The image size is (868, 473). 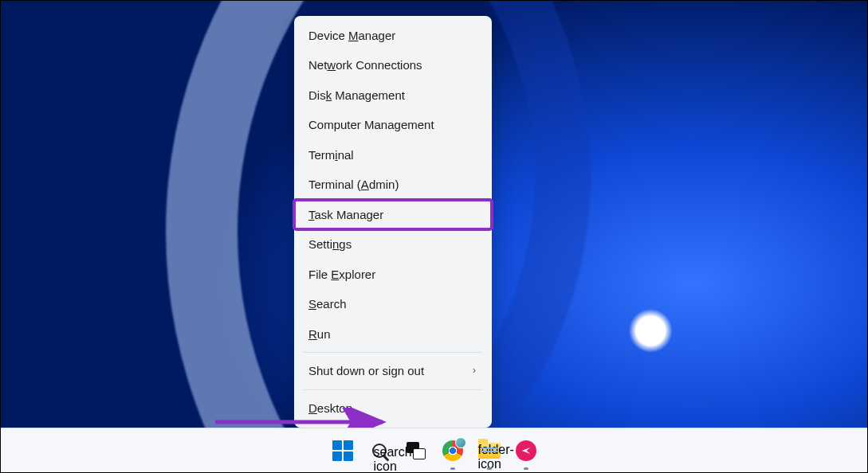 What do you see at coordinates (371, 125) in the screenshot?
I see `menu-item-label: Computer Management` at bounding box center [371, 125].